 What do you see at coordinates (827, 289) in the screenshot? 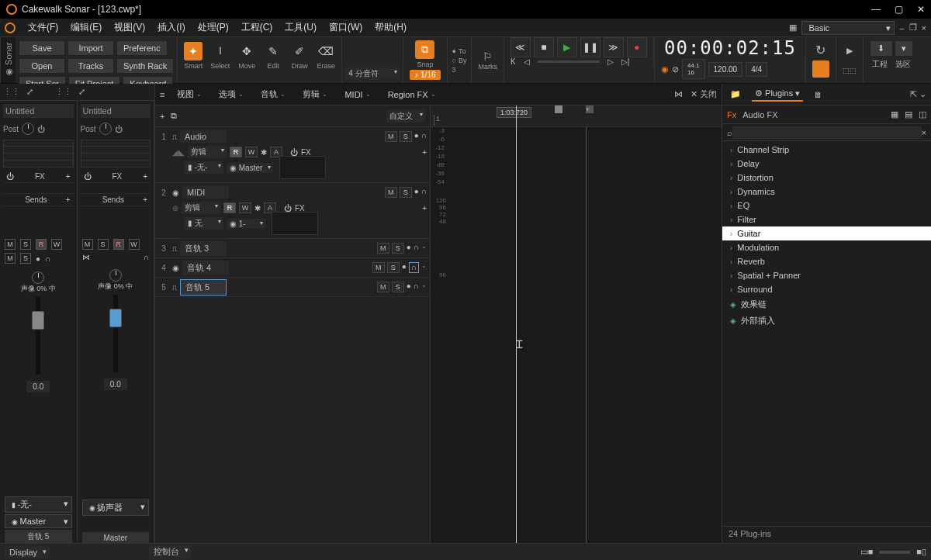
I see `plugin-surround: Surround` at bounding box center [827, 289].